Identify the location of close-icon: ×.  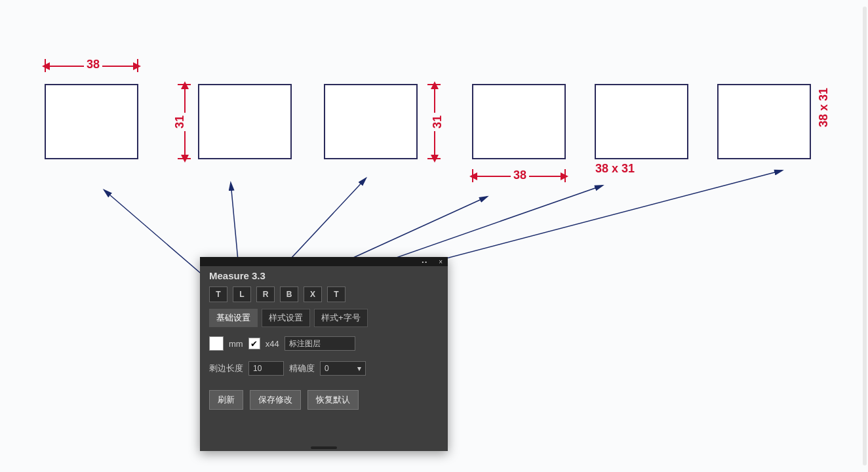
(441, 262).